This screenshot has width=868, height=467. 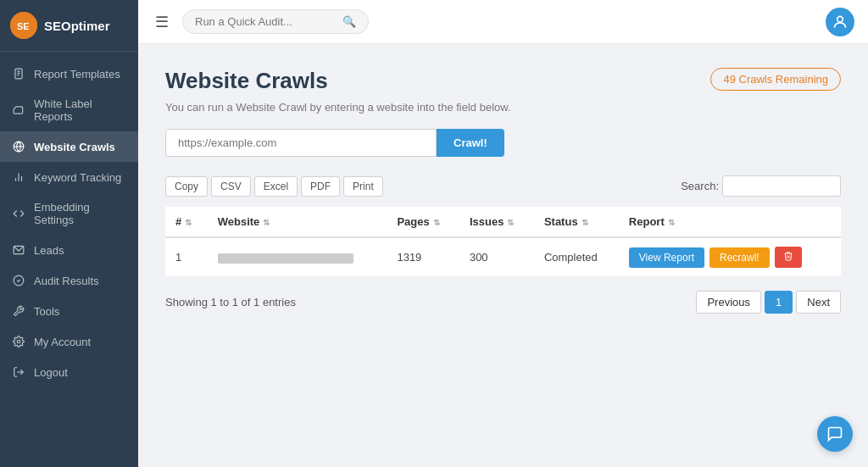 I want to click on sidebar-label-embedding-settings: Embedding Settings, so click(x=80, y=214).